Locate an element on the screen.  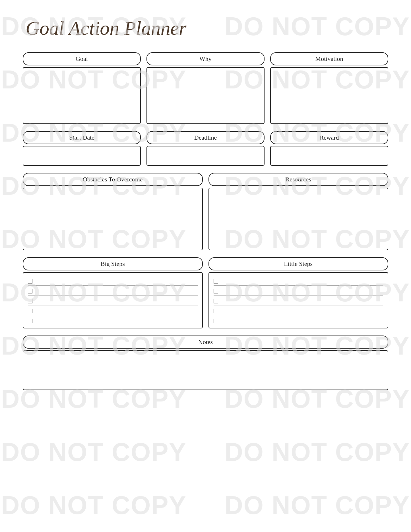
big-steps-container is located at coordinates (113, 300).